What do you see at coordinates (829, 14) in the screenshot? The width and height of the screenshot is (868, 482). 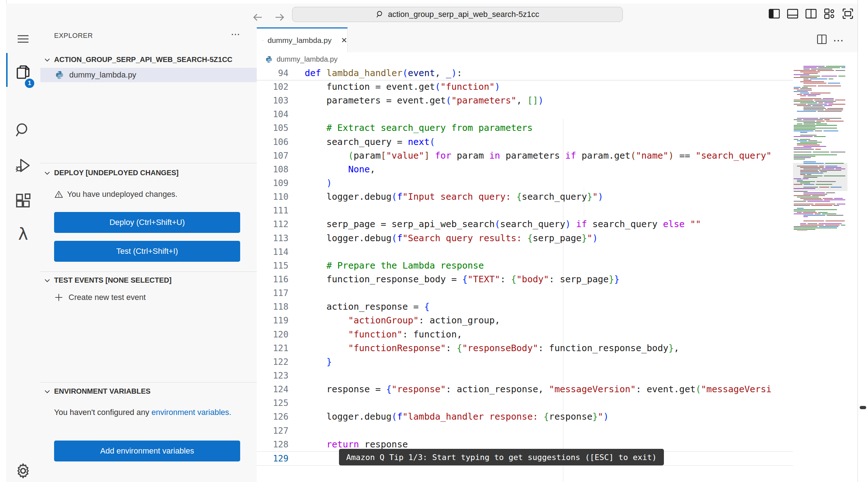 I see `customize-layout-icon` at bounding box center [829, 14].